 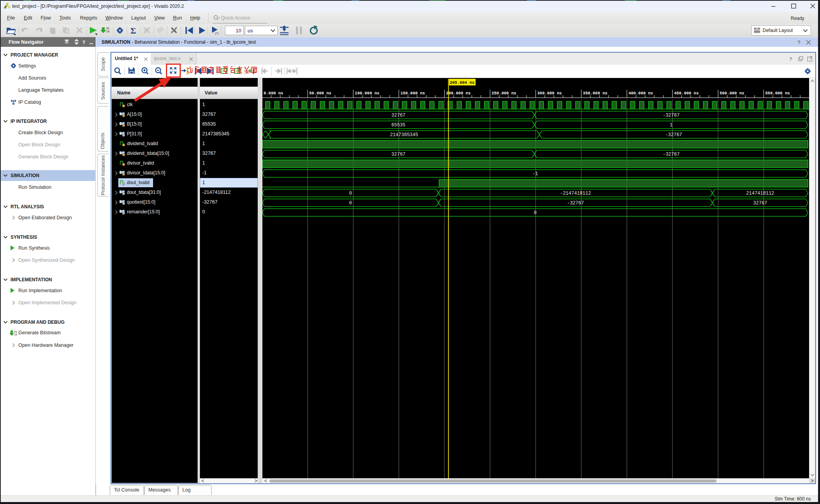 What do you see at coordinates (535, 174) in the screenshot?
I see `svg-text: -1` at bounding box center [535, 174].